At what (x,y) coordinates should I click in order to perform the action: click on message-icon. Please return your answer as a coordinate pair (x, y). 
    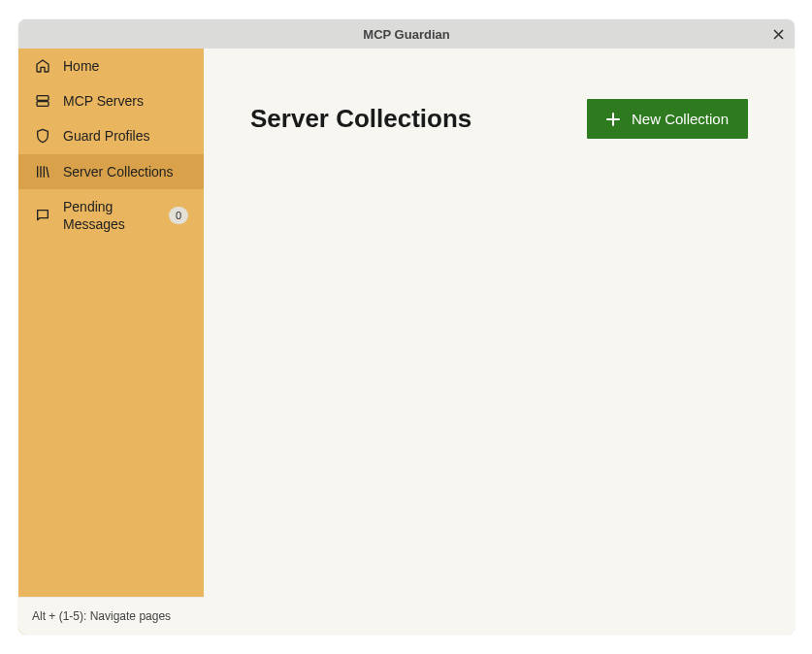
    Looking at the image, I should click on (43, 215).